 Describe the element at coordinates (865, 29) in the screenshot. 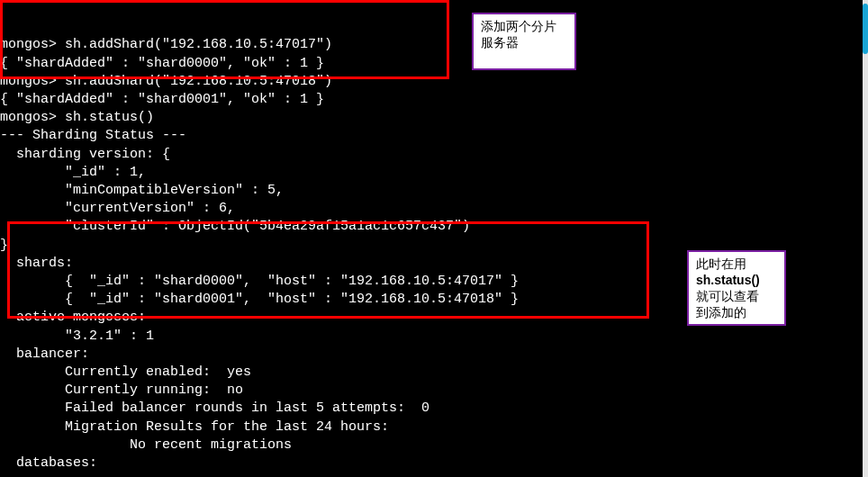

I see `scrollbar-thumb` at that location.